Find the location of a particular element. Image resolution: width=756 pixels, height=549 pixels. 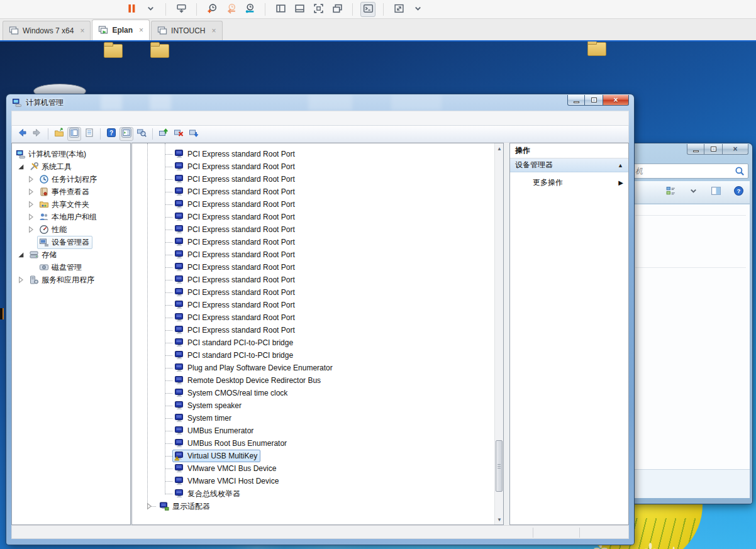

vm-tab: Eplan × is located at coordinates (121, 30).